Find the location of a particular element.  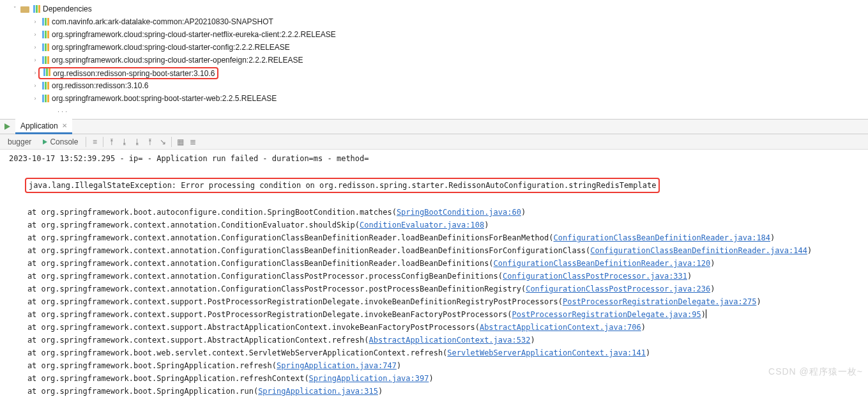

source-link: ConditionEvaluator.java:108 is located at coordinates (422, 225).